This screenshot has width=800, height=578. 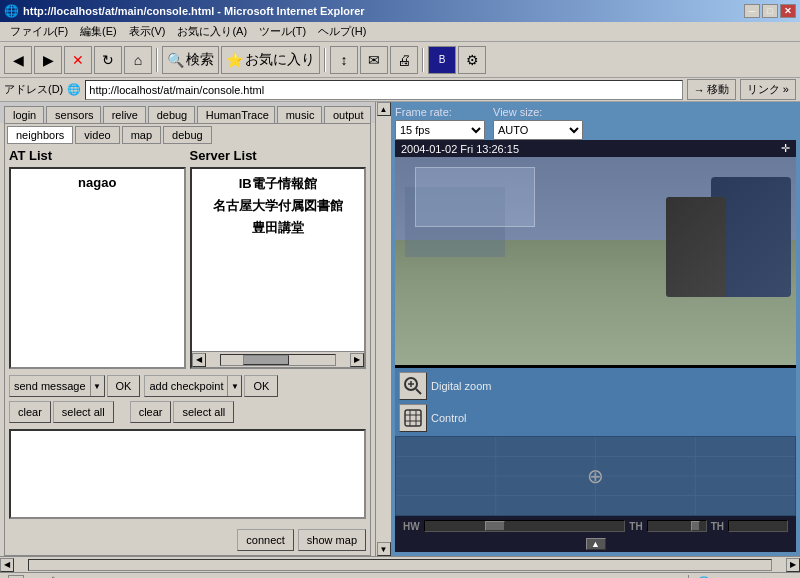 What do you see at coordinates (400, 565) in the screenshot?
I see `h-scroll-track-main` at bounding box center [400, 565].